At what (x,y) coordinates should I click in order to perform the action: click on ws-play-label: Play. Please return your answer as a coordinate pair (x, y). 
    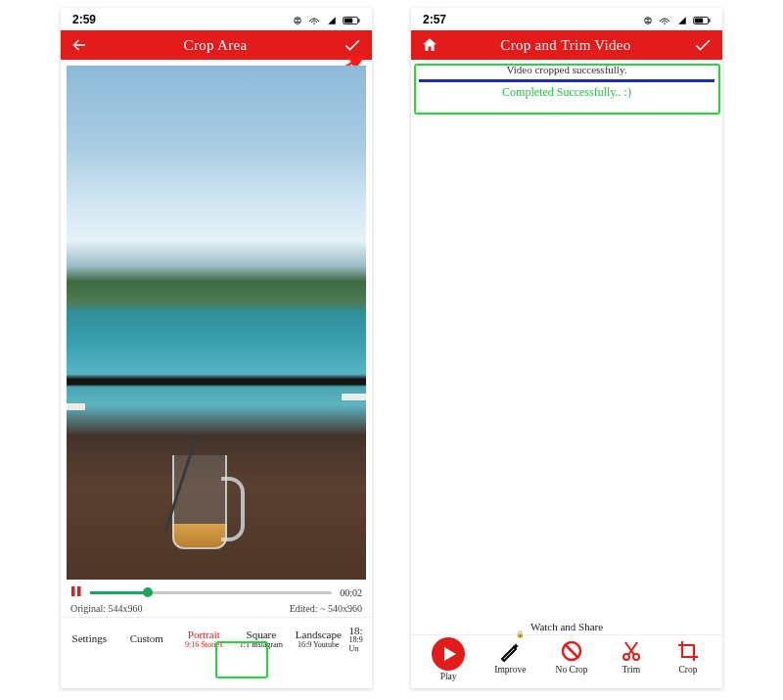
    Looking at the image, I should click on (448, 677).